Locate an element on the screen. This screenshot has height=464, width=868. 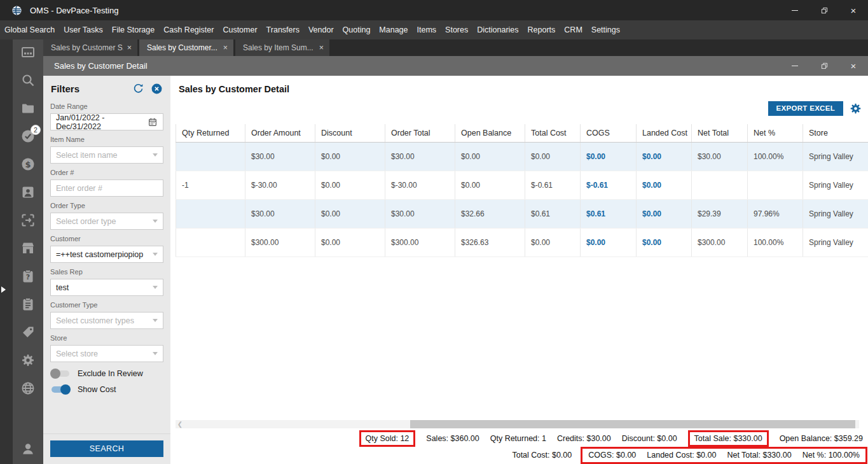
filter-field-order is located at coordinates (107, 188).